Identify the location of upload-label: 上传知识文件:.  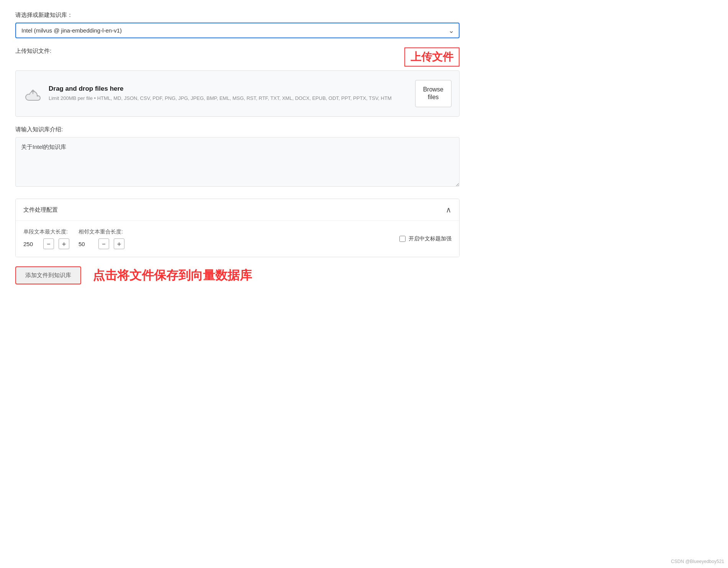
(33, 51).